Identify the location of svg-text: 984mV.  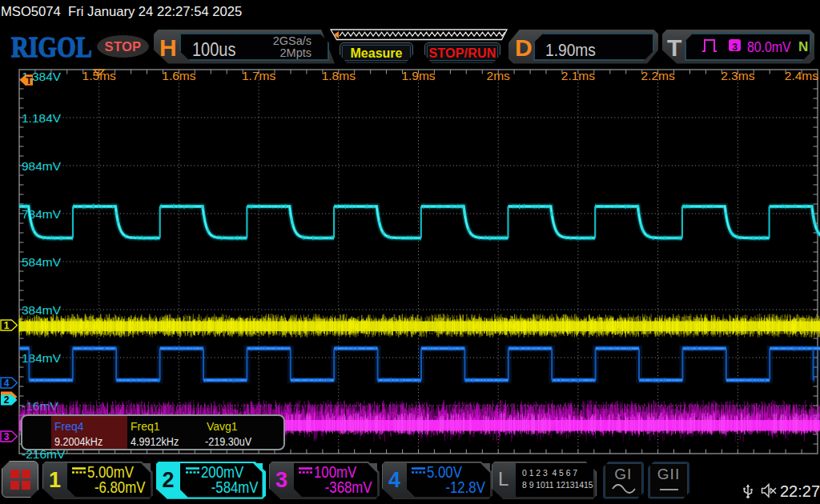
(42, 166).